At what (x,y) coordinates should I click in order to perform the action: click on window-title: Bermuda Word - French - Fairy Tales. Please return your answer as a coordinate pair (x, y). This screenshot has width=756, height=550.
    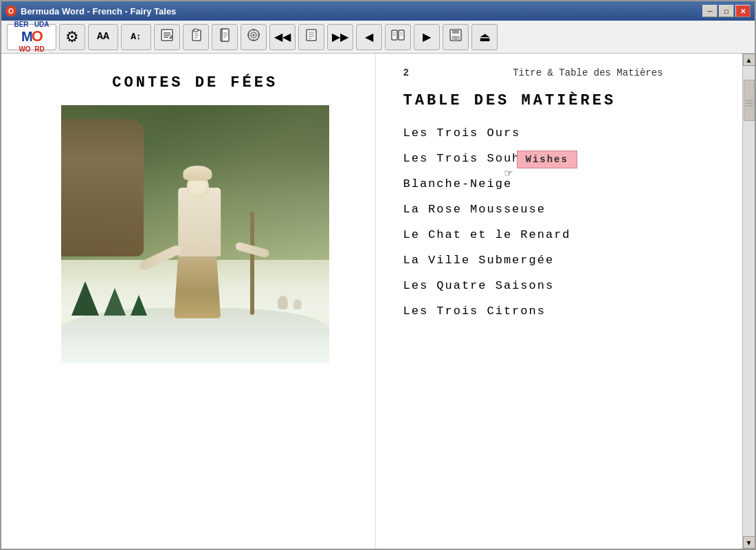
    Looking at the image, I should click on (359, 11).